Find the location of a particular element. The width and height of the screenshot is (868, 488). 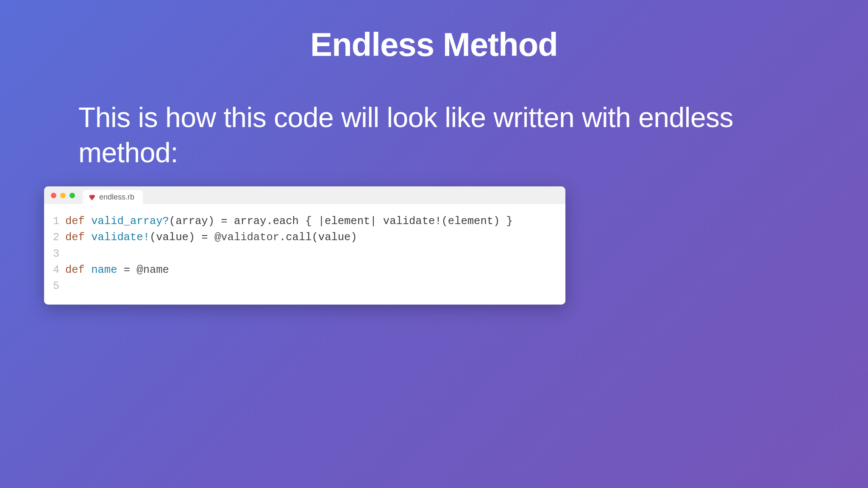

slide-title: Endless Method is located at coordinates (434, 32).